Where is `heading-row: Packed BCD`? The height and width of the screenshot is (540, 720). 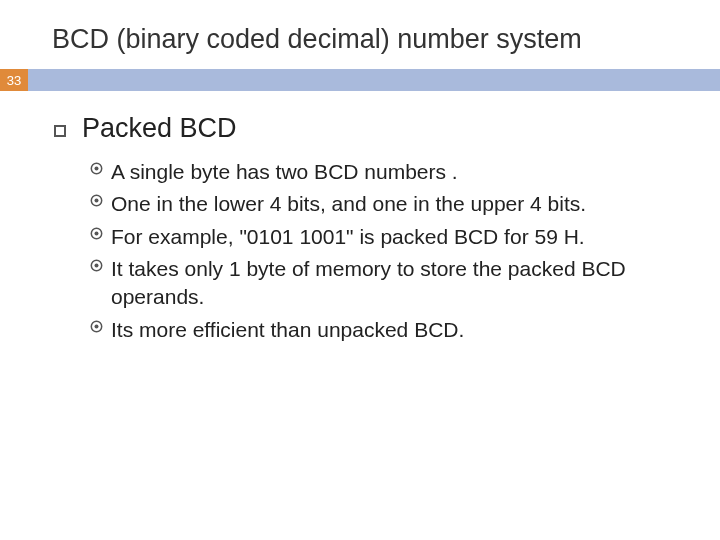 heading-row: Packed BCD is located at coordinates (369, 128).